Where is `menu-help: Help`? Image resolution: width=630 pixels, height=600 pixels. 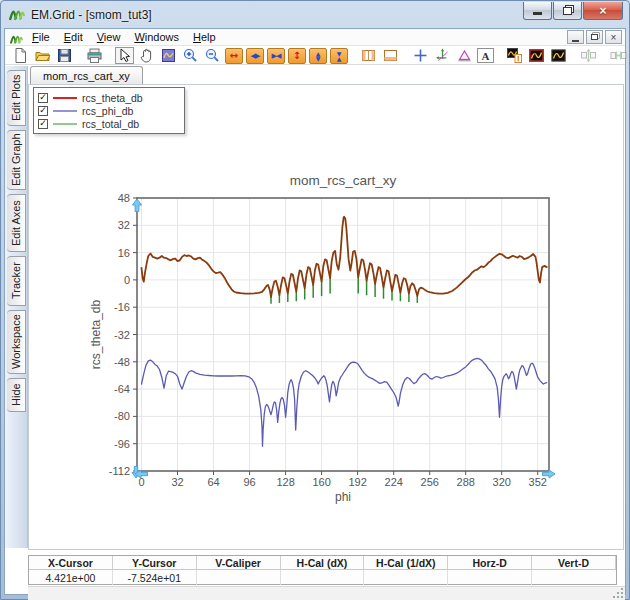
menu-help: Help is located at coordinates (204, 37).